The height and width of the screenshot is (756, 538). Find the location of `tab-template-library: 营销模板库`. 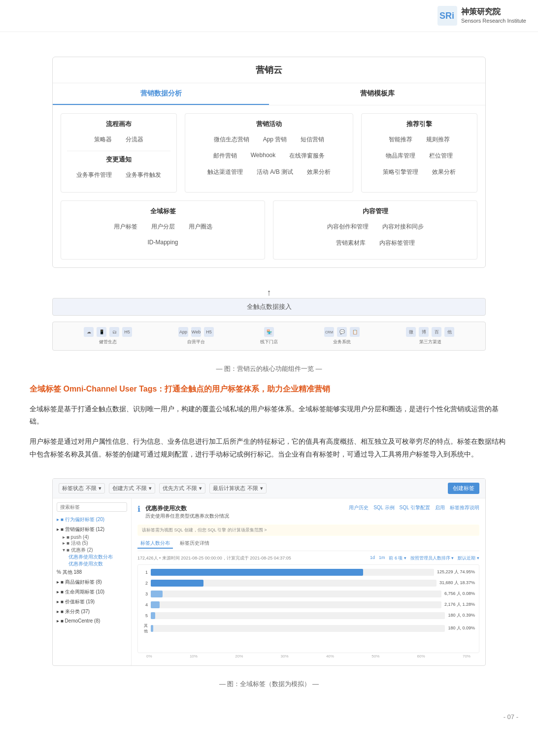

tab-template-library: 营销模板库 is located at coordinates (377, 94).